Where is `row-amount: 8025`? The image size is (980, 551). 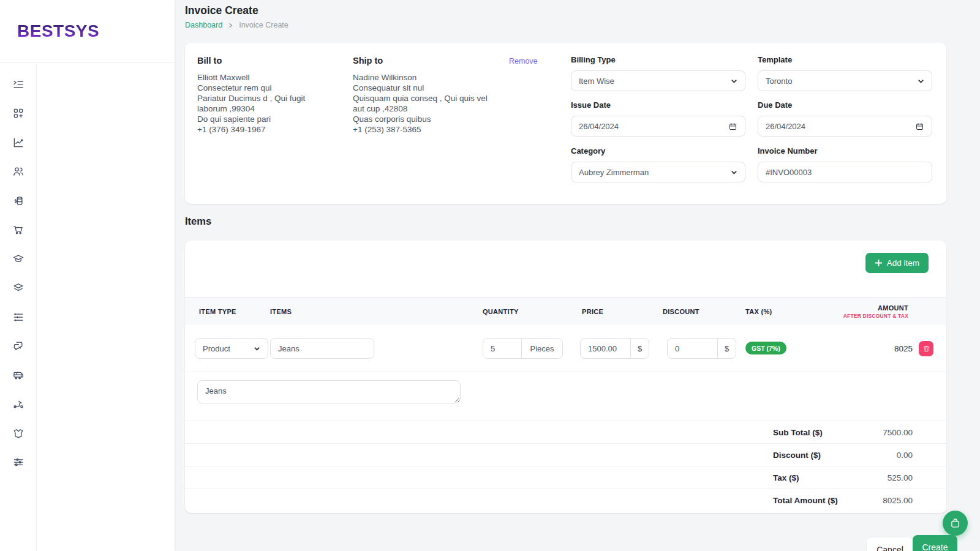 row-amount: 8025 is located at coordinates (903, 348).